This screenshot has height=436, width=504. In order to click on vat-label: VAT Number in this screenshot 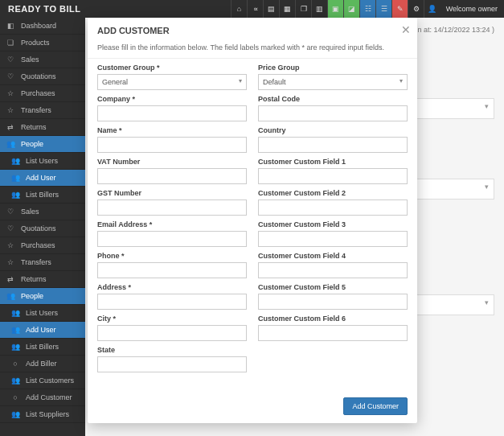, I will do `click(172, 162)`.